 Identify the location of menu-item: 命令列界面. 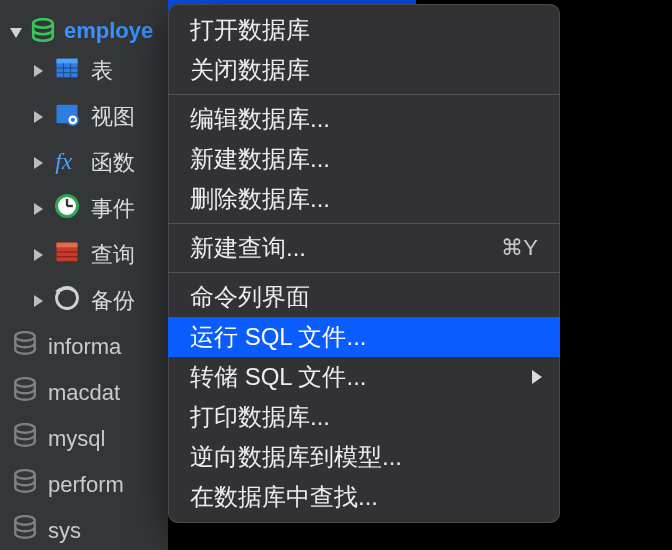
(364, 297).